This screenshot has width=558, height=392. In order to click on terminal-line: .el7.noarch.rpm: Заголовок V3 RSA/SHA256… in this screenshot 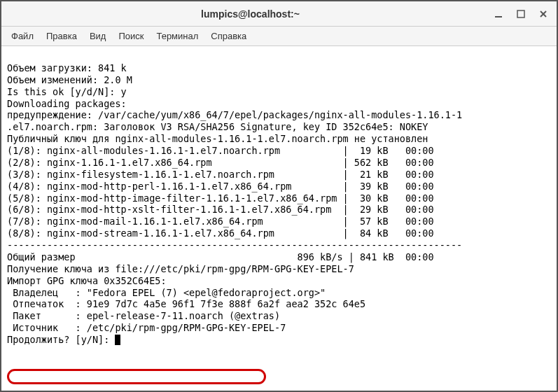, I will do `click(217, 127)`.